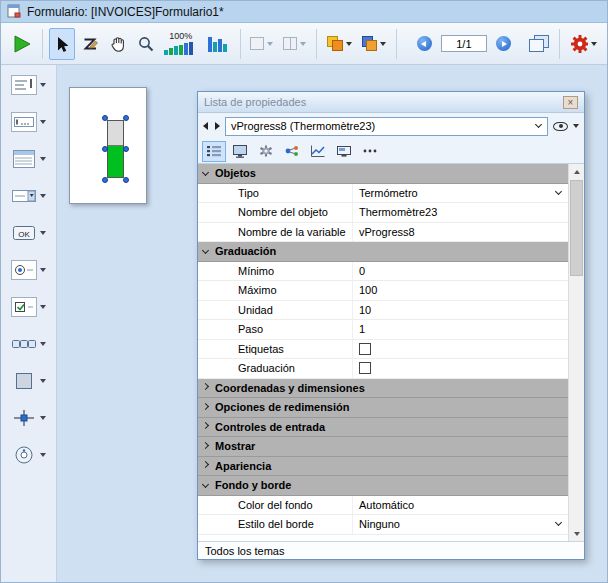 The height and width of the screenshot is (583, 608). Describe the element at coordinates (370, 152) in the screenshot. I see `panel-tab-more` at that location.